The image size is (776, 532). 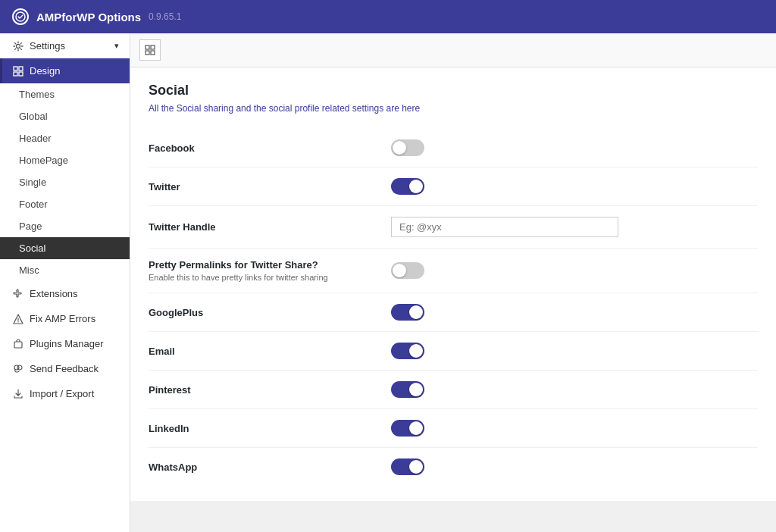 I want to click on row-whatsapp: WhatsApp, so click(x=453, y=467).